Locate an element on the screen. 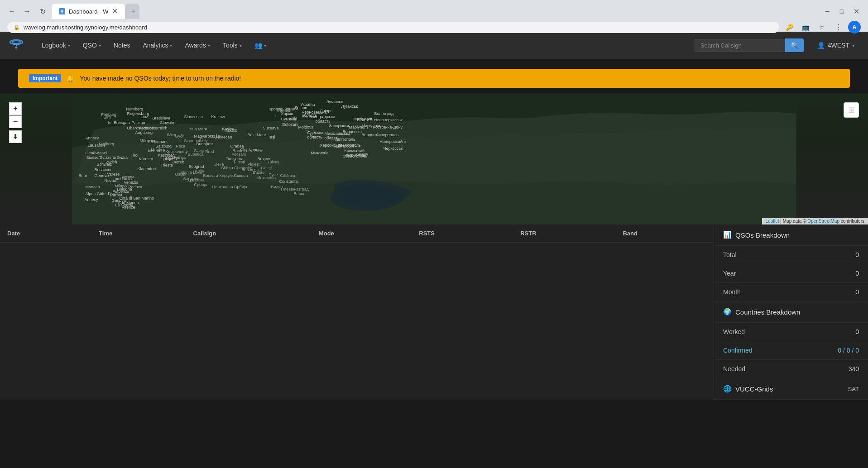  svg-text: Lausanne is located at coordinates (97, 145).